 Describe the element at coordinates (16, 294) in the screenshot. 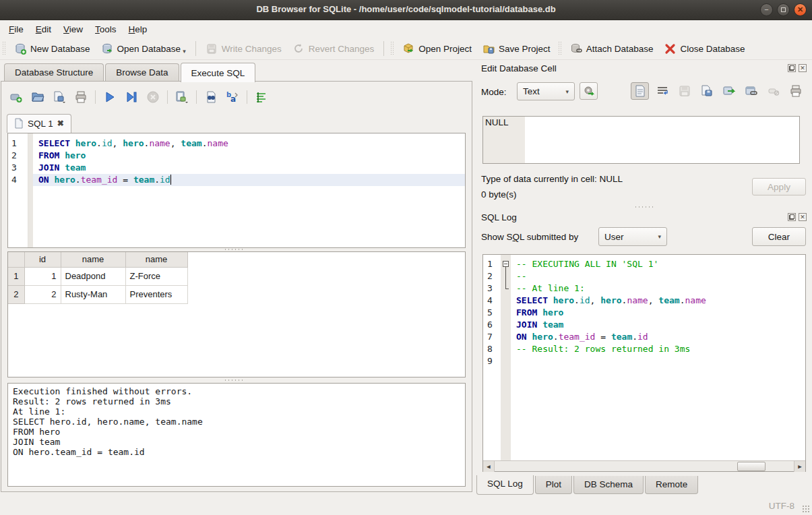

I see `row-header: 2` at that location.